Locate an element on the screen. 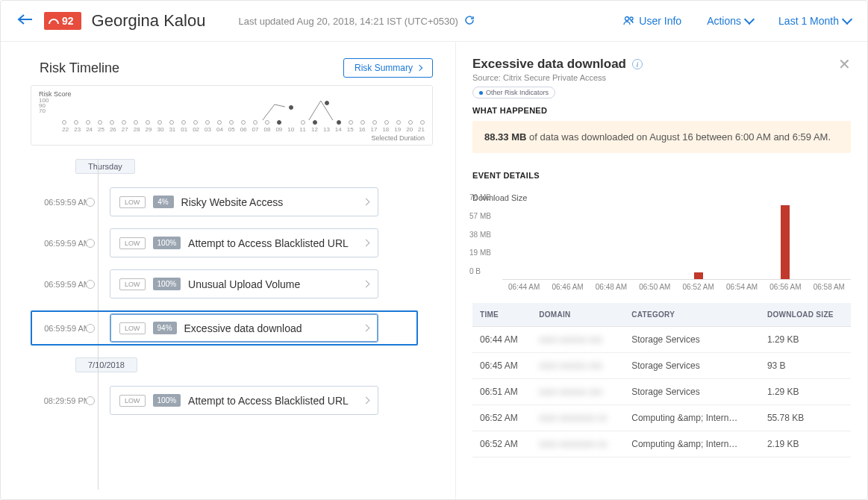 This screenshot has height=500, width=868. event-details-label: EVENT DETAILS is located at coordinates (661, 175).